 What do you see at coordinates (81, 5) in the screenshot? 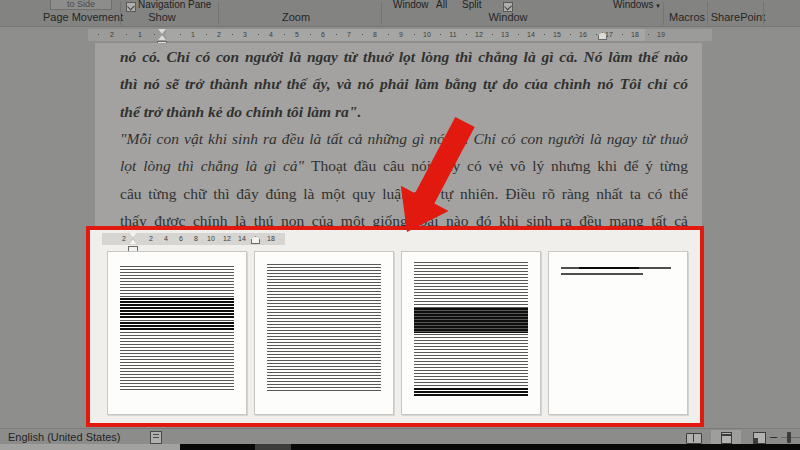
I see `side-to-side-button: to Side` at bounding box center [81, 5].